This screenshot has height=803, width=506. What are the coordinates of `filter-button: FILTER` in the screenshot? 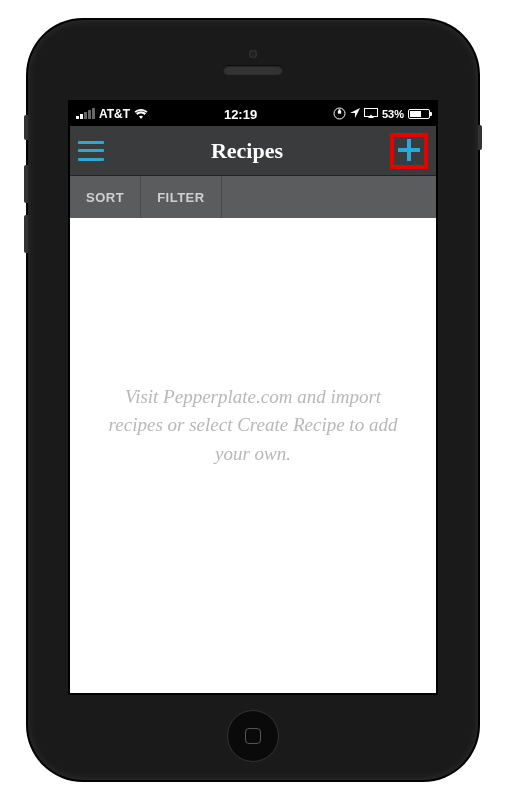 It's located at (182, 197).